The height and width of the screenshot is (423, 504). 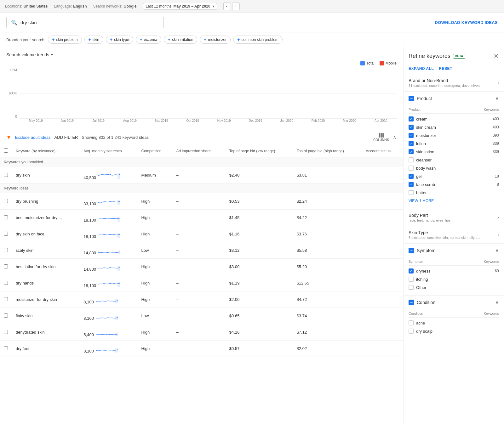 What do you see at coordinates (236, 6) in the screenshot?
I see `next-date-button: ›` at bounding box center [236, 6].